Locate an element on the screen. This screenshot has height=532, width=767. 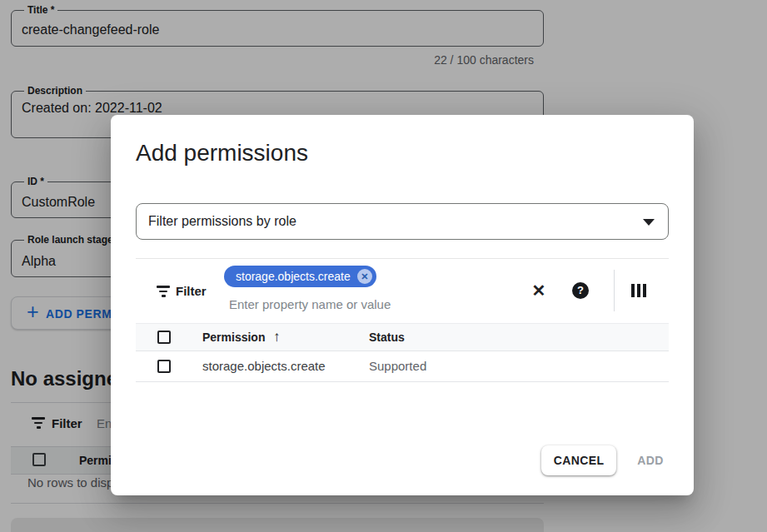
clear-filters-icon: ✕ is located at coordinates (539, 291).